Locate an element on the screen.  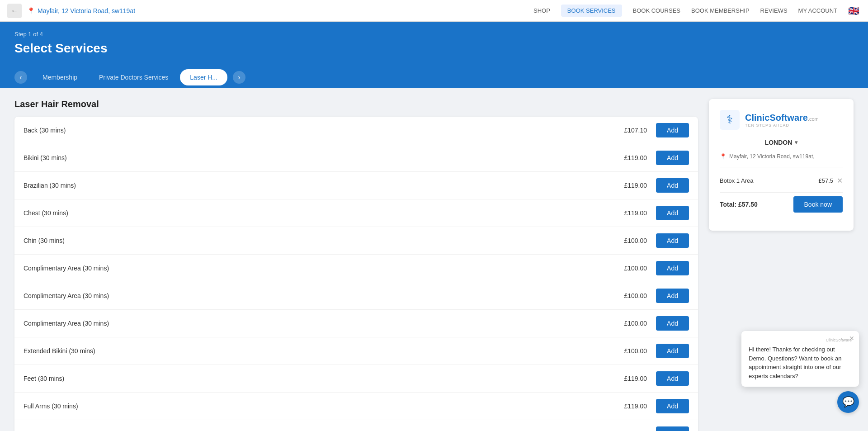
location-display: 📍 Mayfair, 12 Victoria Road, sw119at is located at coordinates (81, 11).